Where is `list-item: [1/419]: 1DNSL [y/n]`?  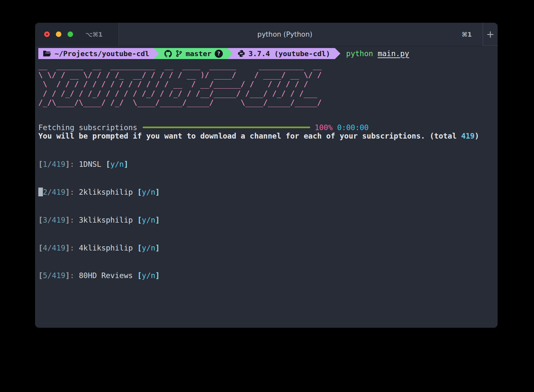
list-item: [1/419]: 1DNSL [y/n] is located at coordinates (99, 164).